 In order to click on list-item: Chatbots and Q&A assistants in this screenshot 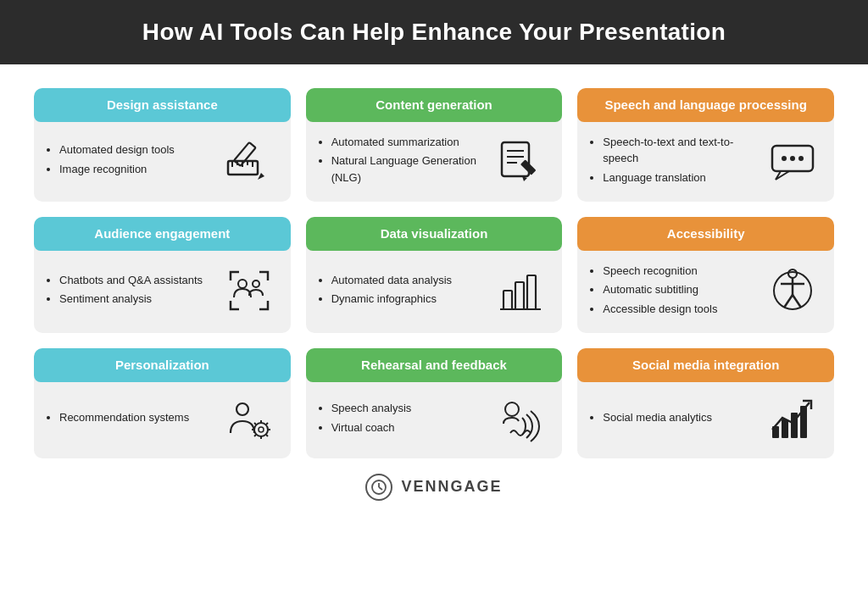, I will do `click(139, 280)`.